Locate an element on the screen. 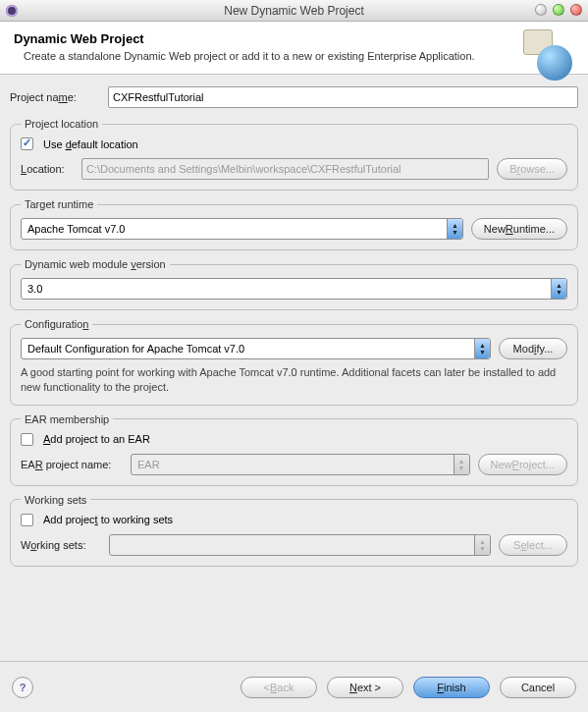 The image size is (588, 712). cancel-button: Cancel is located at coordinates (538, 687).